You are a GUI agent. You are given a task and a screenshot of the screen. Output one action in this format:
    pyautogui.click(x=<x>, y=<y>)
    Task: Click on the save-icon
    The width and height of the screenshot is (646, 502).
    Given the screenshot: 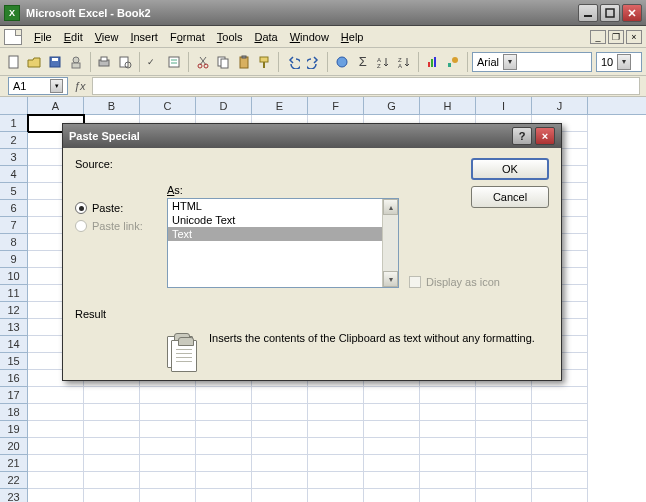 What is the action you would take?
    pyautogui.click(x=55, y=62)
    